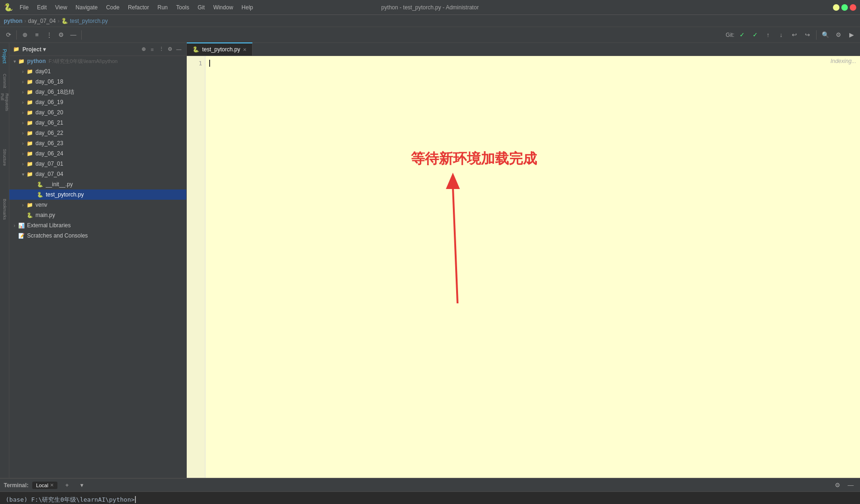 This screenshot has height=504, width=860. What do you see at coordinates (844, 485) in the screenshot?
I see `terminal-header-icons: ⚙ —` at bounding box center [844, 485].